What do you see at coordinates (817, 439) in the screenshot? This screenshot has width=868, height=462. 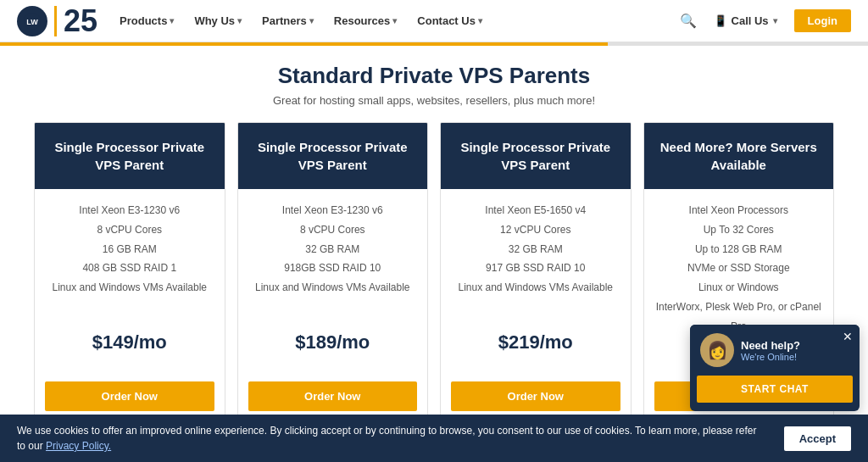 I see `accept-cookies-button: Accept` at bounding box center [817, 439].